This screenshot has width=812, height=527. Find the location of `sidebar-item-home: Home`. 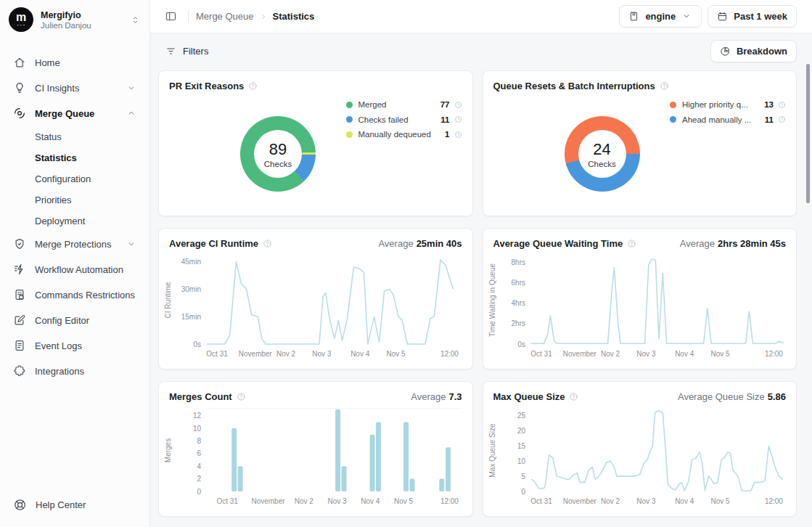

sidebar-item-home: Home is located at coordinates (75, 62).